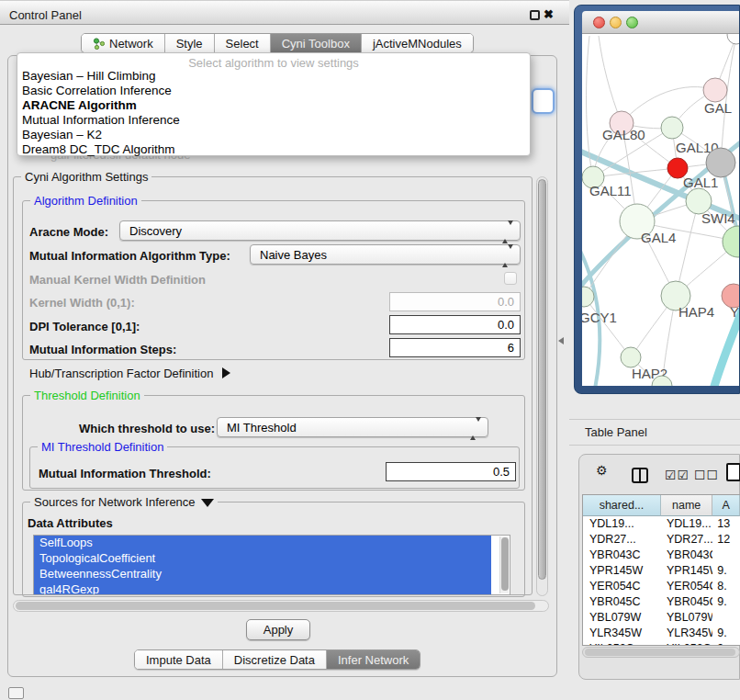 This screenshot has width=740, height=700. Describe the element at coordinates (661, 209) in the screenshot. I see `network-graph: GALGAL80GAL10GAL11GAL1SWI4GAL4GCY1HAP4YH…` at that location.